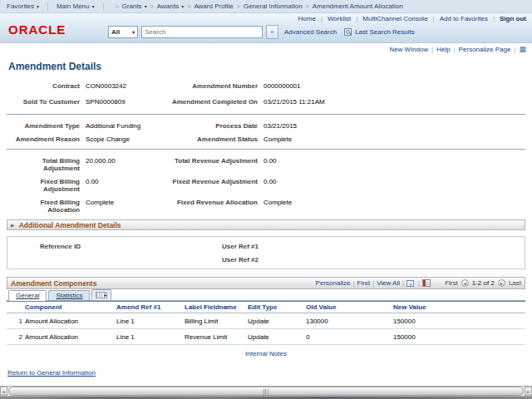  What do you see at coordinates (278, 203) in the screenshot?
I see `fixed-revenue-allocation-value: Complete` at bounding box center [278, 203].